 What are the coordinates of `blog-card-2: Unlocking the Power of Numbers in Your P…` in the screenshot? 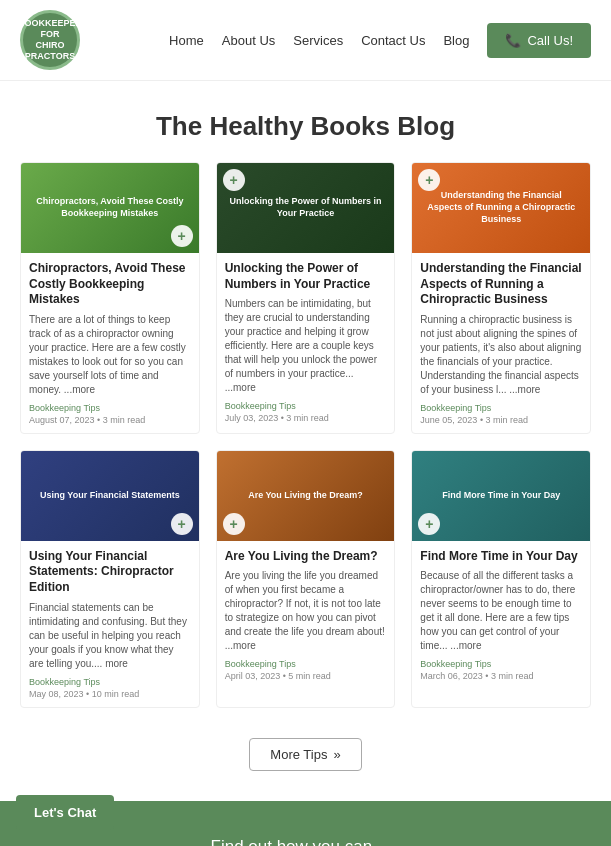 It's located at (306, 298).